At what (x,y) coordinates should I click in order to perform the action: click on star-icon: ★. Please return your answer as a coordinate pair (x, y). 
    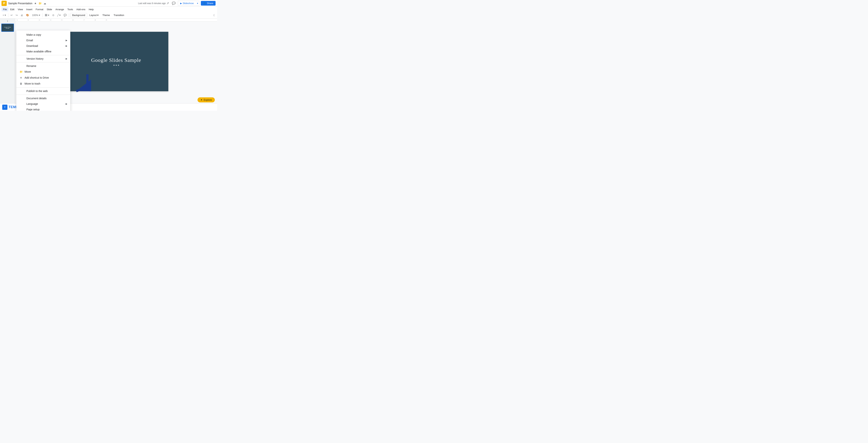
    Looking at the image, I should click on (35, 3).